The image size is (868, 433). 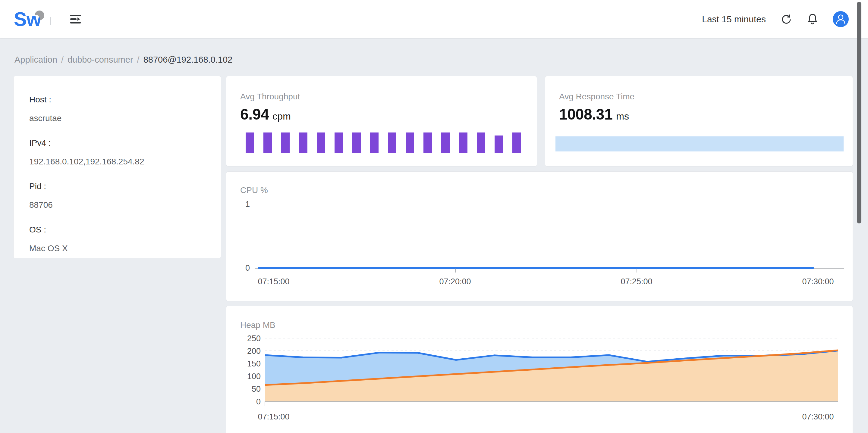 What do you see at coordinates (100, 60) in the screenshot?
I see `breadcrumb-app-name: dubbo-consumer` at bounding box center [100, 60].